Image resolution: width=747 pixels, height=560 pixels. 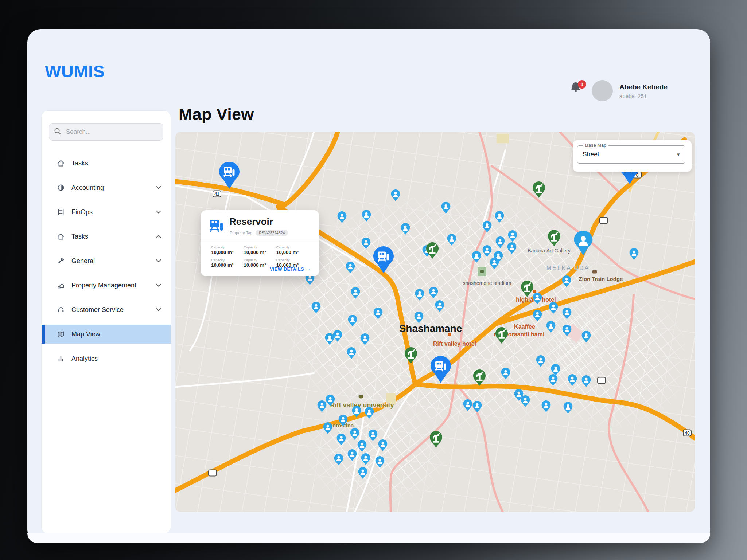 I want to click on sidebar-item-label: General, so click(x=83, y=261).